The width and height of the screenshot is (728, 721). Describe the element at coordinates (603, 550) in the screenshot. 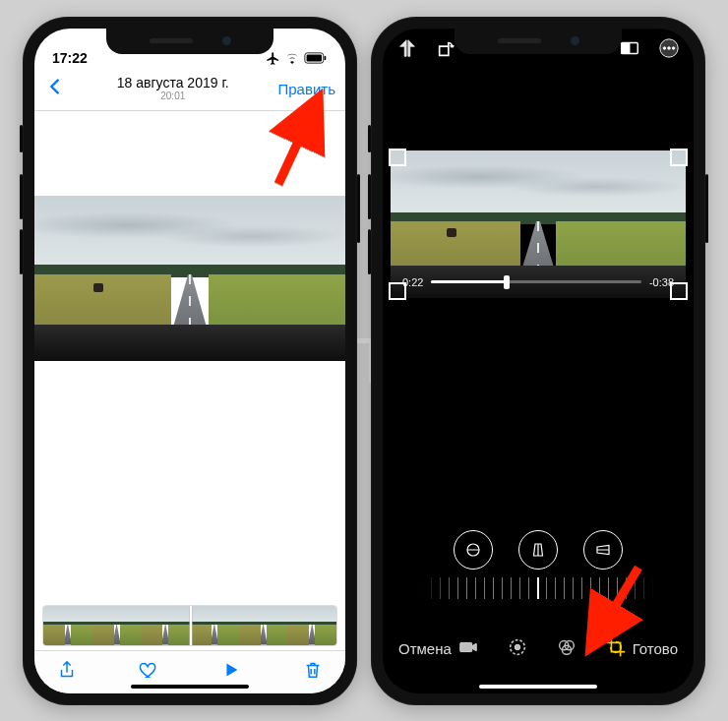

I see `perspective-h-icon` at that location.